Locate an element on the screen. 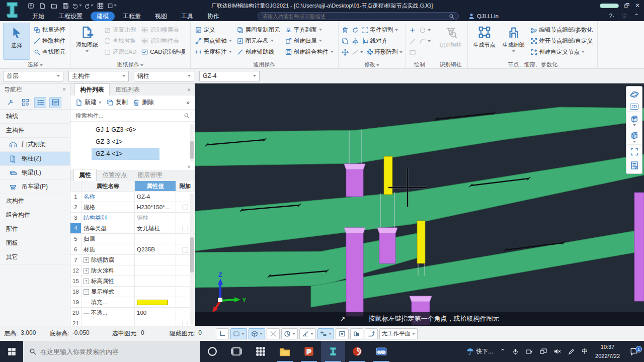  property-row-归属: 5归属 is located at coordinates (133, 239).